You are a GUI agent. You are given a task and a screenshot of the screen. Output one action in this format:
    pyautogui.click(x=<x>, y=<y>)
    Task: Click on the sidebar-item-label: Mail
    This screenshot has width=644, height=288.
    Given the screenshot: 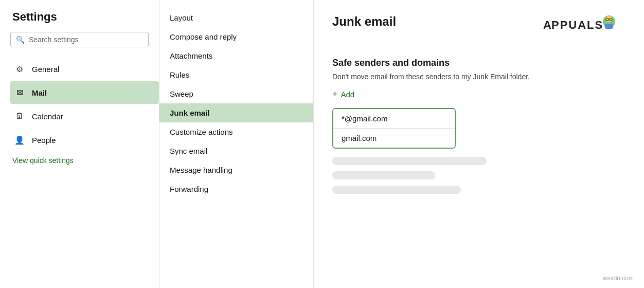 What is the action you would take?
    pyautogui.click(x=39, y=93)
    